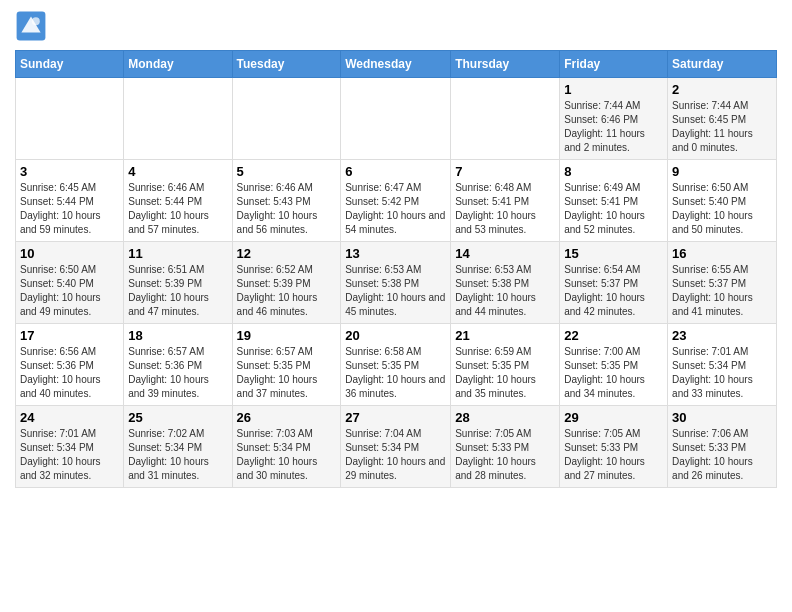 Image resolution: width=792 pixels, height=612 pixels. Describe the element at coordinates (722, 336) in the screenshot. I see `day-number: 23` at that location.